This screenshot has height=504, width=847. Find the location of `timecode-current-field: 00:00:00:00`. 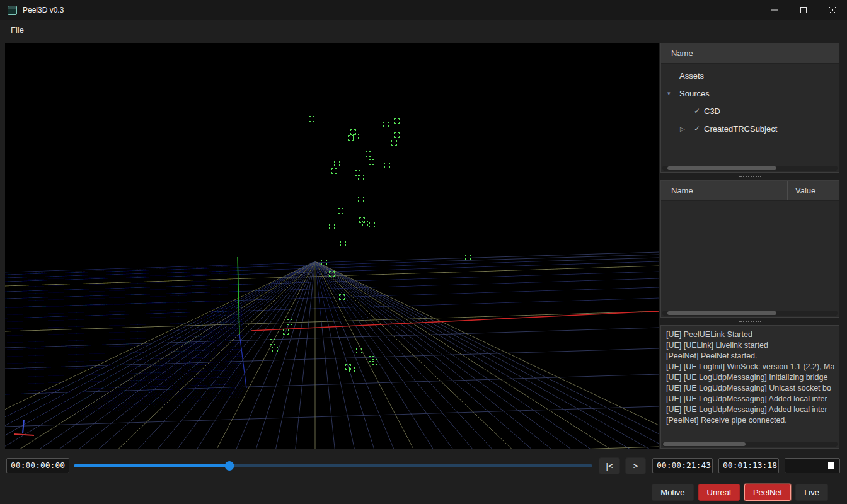

timecode-current-field: 00:00:00:00 is located at coordinates (38, 466).